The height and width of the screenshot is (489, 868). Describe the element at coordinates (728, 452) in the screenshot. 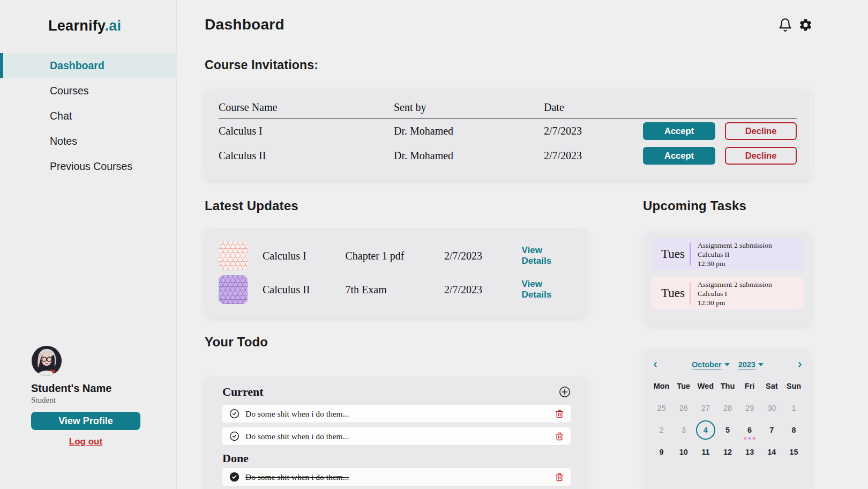

I see `calendar-day: 12` at that location.